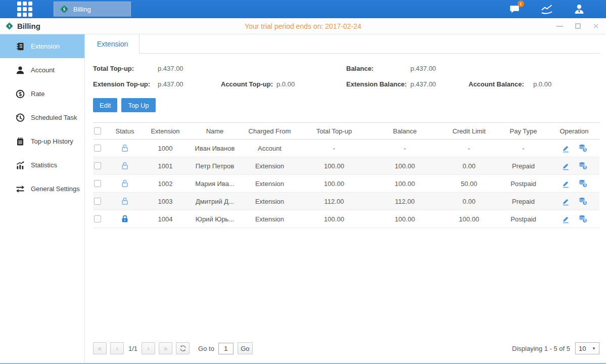 The width and height of the screenshot is (606, 364). What do you see at coordinates (92, 9) in the screenshot?
I see `taskbar-tab-billing: $ Billing` at bounding box center [92, 9].